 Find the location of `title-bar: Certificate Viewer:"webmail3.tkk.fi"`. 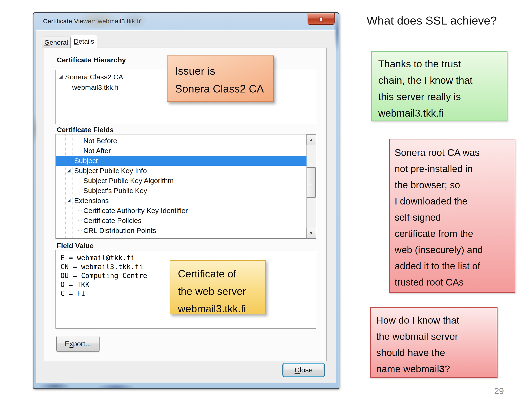

title-bar: Certificate Viewer:"webmail3.tkk.fi" is located at coordinates (186, 21).